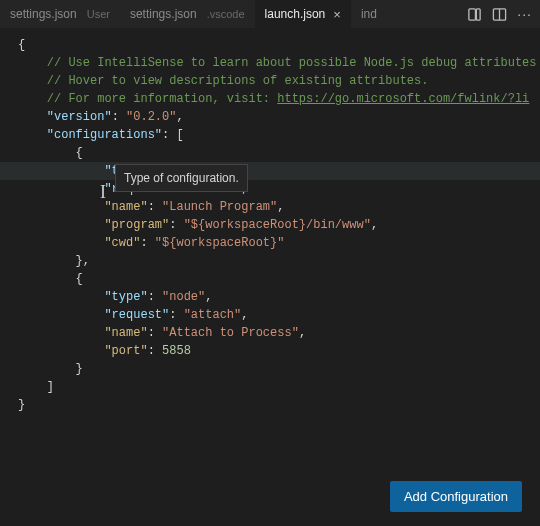 Image resolution: width=540 pixels, height=526 pixels. What do you see at coordinates (188, 14) in the screenshot?
I see `tab-settings-vscode: settings.json .vscode` at bounding box center [188, 14].